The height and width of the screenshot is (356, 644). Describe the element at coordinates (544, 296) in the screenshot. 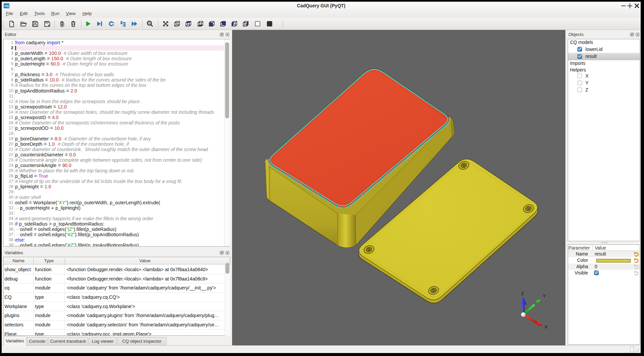

I see `svg-text: Y` at that location.